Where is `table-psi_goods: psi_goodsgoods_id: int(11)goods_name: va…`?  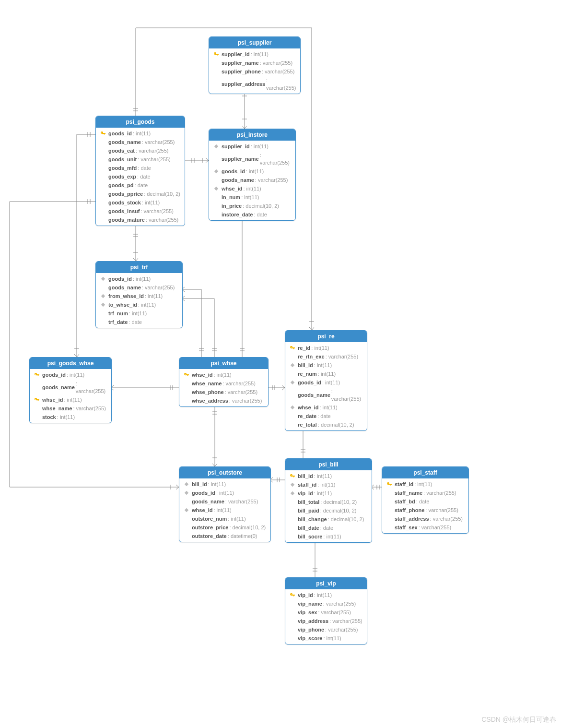 table-psi_goods: psi_goodsgoods_id: int(11)goods_name: va… is located at coordinates (140, 171).